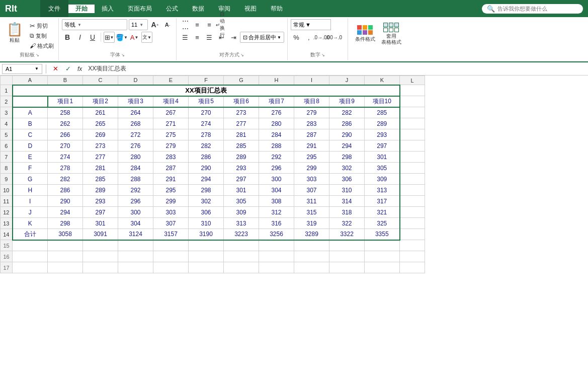 The height and width of the screenshot is (377, 588). What do you see at coordinates (250, 9) in the screenshot?
I see `tab-view: 视图` at bounding box center [250, 9].